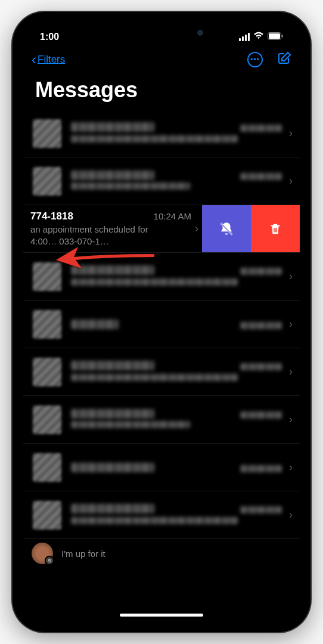 This screenshot has width=323, height=644. Describe the element at coordinates (226, 229) in the screenshot. I see `mute-button` at that location.